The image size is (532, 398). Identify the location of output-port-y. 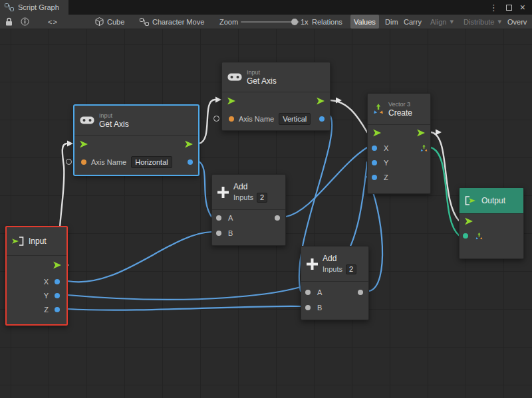
(57, 296).